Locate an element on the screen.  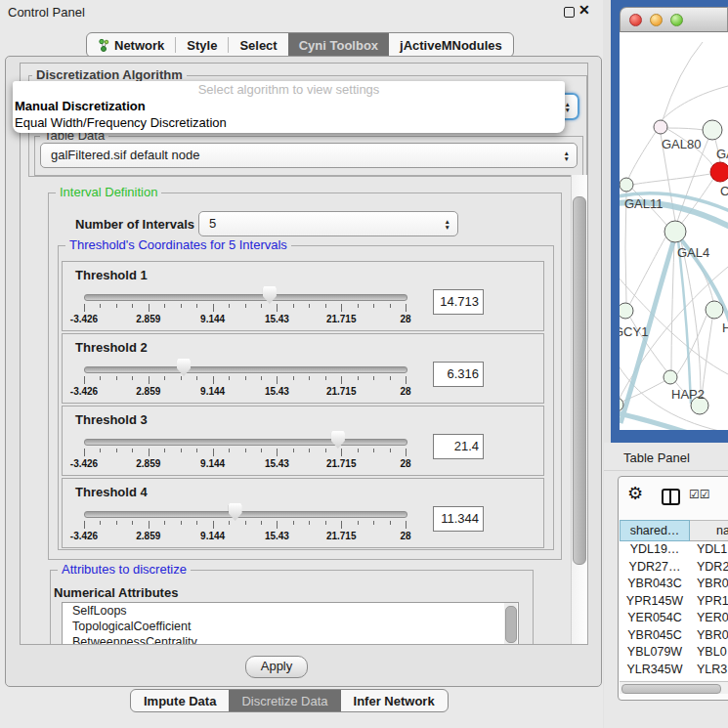
bottom-tab-impute-data: Impute Data is located at coordinates (180, 701).